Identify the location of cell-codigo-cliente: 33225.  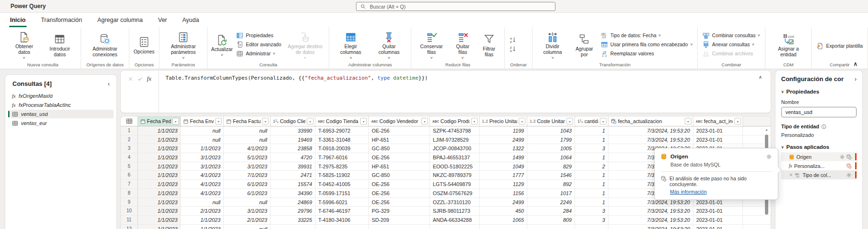
(293, 220).